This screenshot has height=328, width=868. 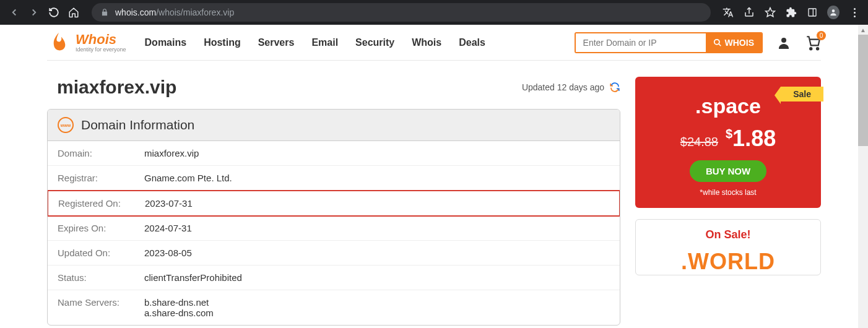 What do you see at coordinates (833, 12) in the screenshot?
I see `profile-avatar` at bounding box center [833, 12].